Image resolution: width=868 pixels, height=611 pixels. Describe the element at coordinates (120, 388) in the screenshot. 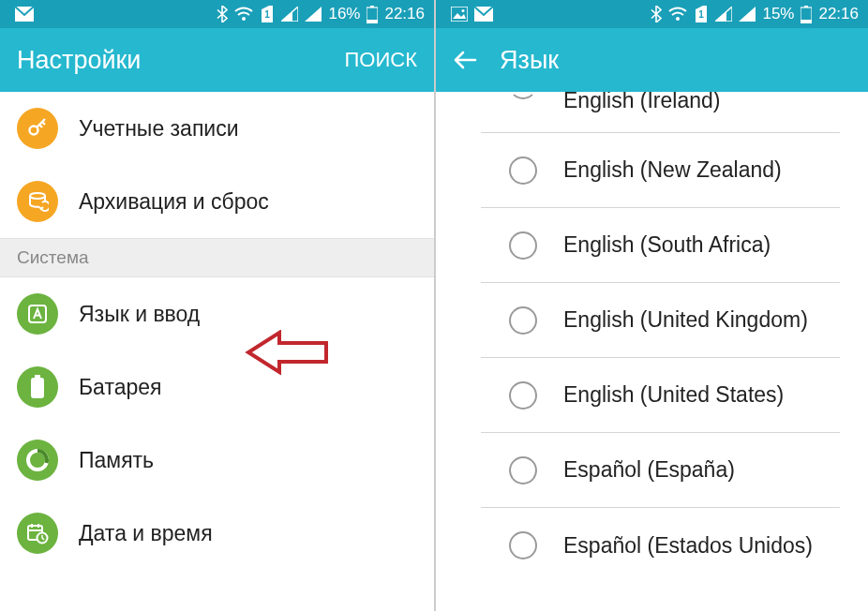

I see `settings-item-label: Батарея` at that location.